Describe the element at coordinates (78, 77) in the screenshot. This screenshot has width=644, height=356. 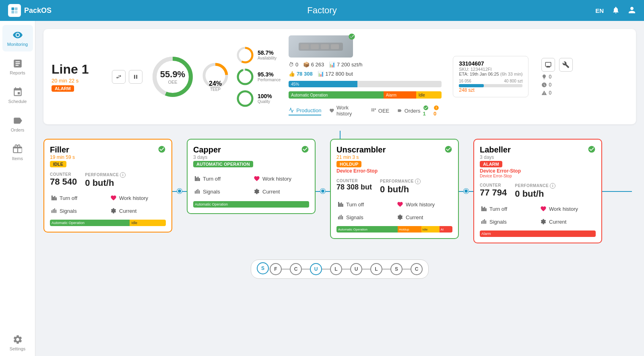
I see `line-title-area: Line 1 20 min 22 s ALARM` at that location.